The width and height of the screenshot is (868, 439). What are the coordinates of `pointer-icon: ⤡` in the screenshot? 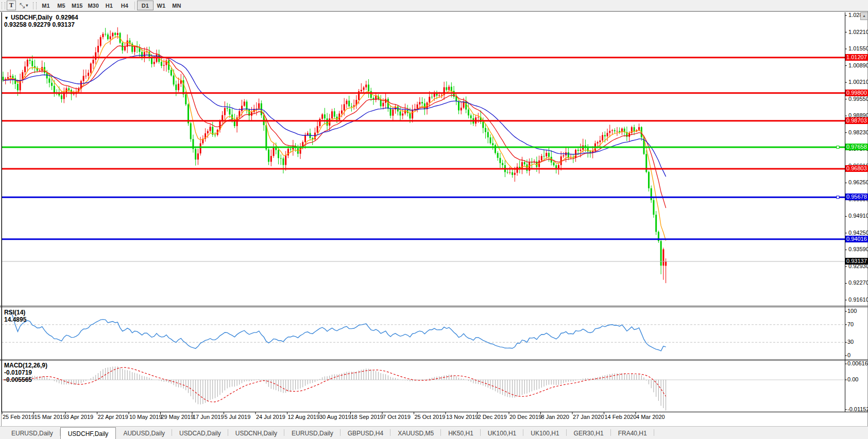 It's located at (22, 6).